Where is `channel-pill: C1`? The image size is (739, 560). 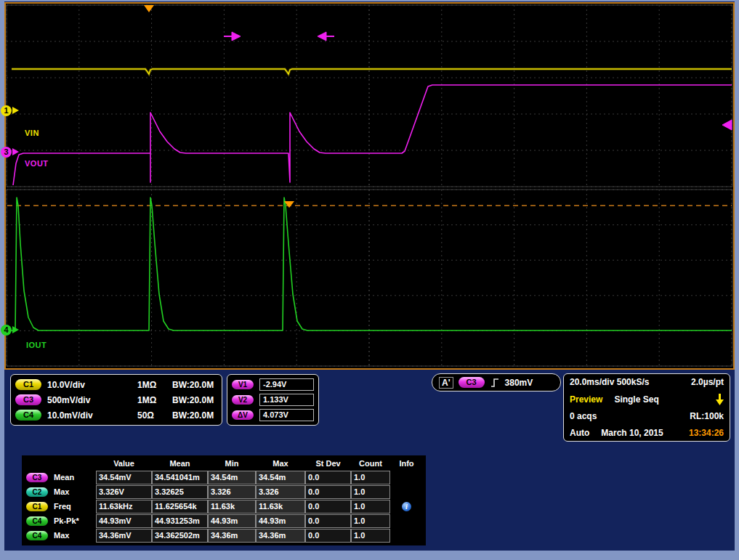
channel-pill: C1 is located at coordinates (37, 507).